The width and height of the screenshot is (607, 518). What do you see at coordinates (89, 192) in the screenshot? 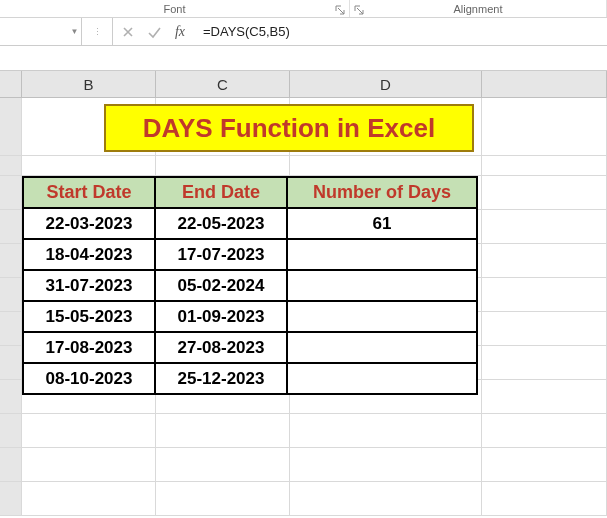
I see `header-start-date: Start Date` at bounding box center [89, 192].